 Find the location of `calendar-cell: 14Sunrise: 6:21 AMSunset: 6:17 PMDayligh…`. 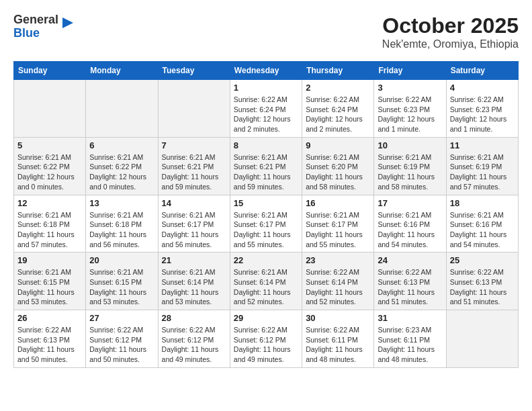

calendar-cell: 14Sunrise: 6:21 AMSunset: 6:17 PMDayligh… is located at coordinates (193, 224).